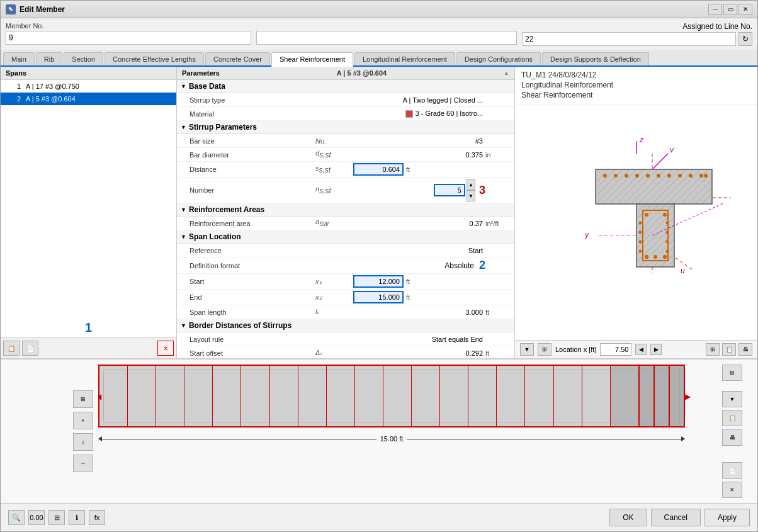 The height and width of the screenshot is (532, 758). What do you see at coordinates (346, 282) in the screenshot?
I see `row-start: Start x₁ ft` at bounding box center [346, 282].